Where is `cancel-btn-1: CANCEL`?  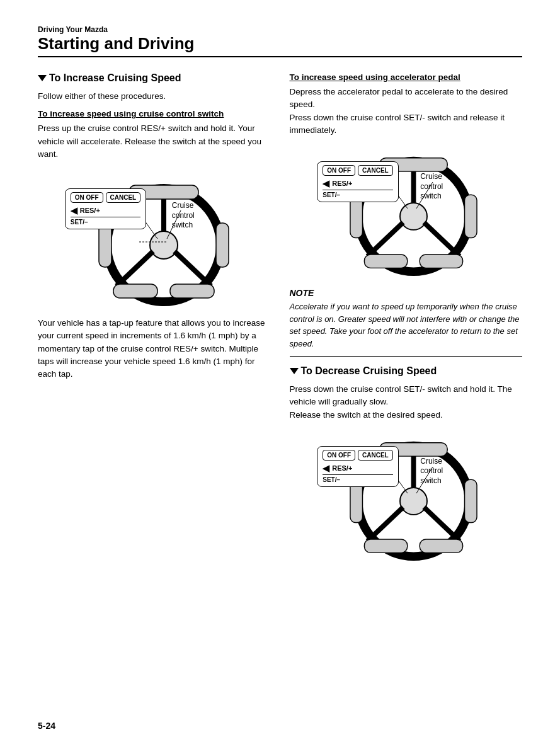 cancel-btn-1: CANCEL is located at coordinates (123, 198).